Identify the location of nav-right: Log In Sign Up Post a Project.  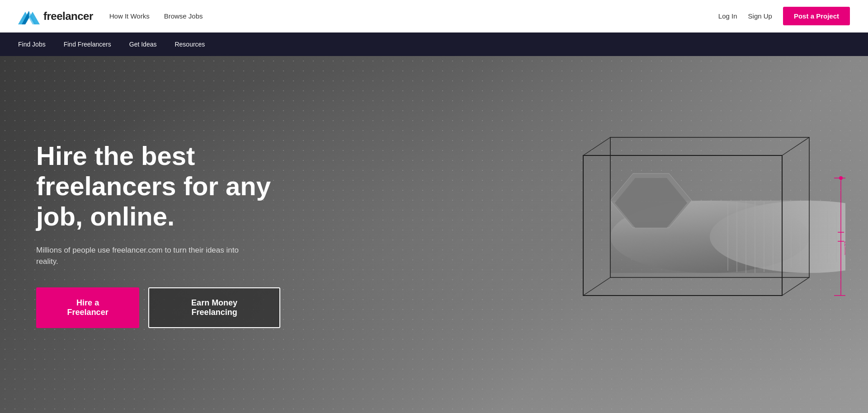
(784, 16).